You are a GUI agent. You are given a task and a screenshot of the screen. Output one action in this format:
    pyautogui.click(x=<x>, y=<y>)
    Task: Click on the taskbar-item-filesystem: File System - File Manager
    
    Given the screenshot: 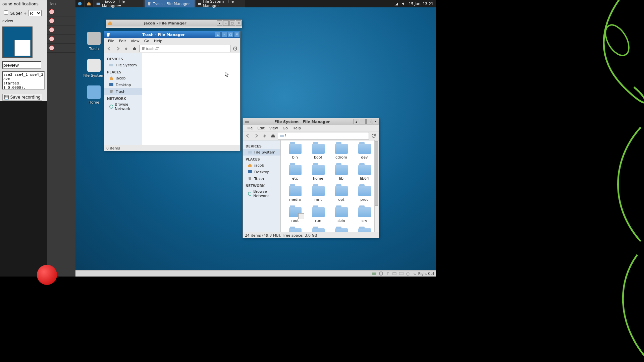 What is the action you would take?
    pyautogui.click(x=220, y=4)
    